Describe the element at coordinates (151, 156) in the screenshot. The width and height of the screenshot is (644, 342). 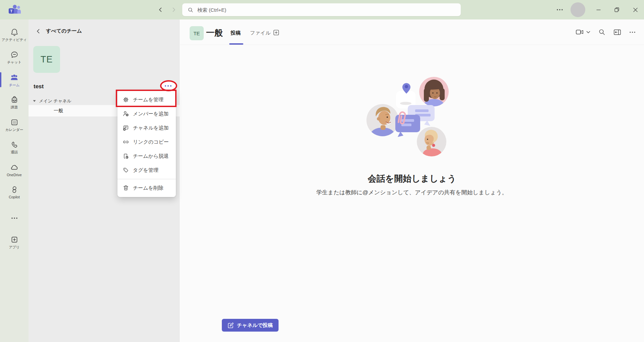
I see `menu-item-label: チームから脱退` at that location.